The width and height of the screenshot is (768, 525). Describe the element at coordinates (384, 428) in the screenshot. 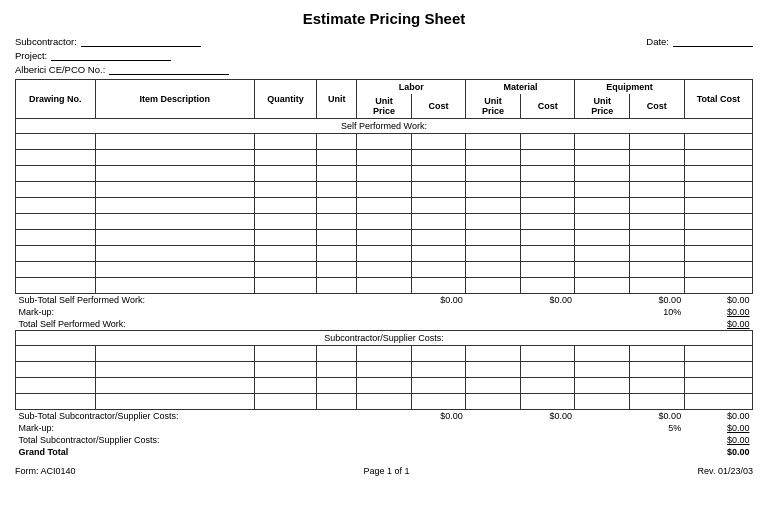

I see `sub-markup-row: Mark-up: 5% $0.00` at that location.